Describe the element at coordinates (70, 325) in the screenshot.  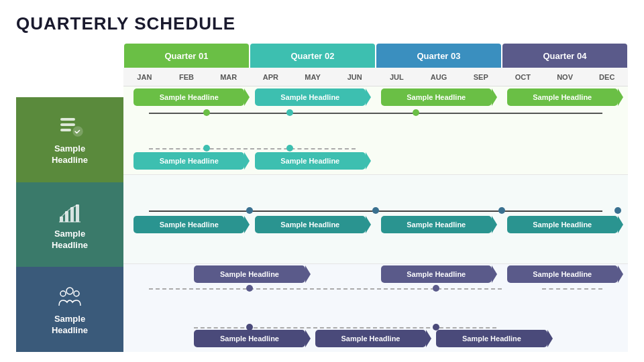
I see `sidebar-label-3: SampleHeadline` at that location.